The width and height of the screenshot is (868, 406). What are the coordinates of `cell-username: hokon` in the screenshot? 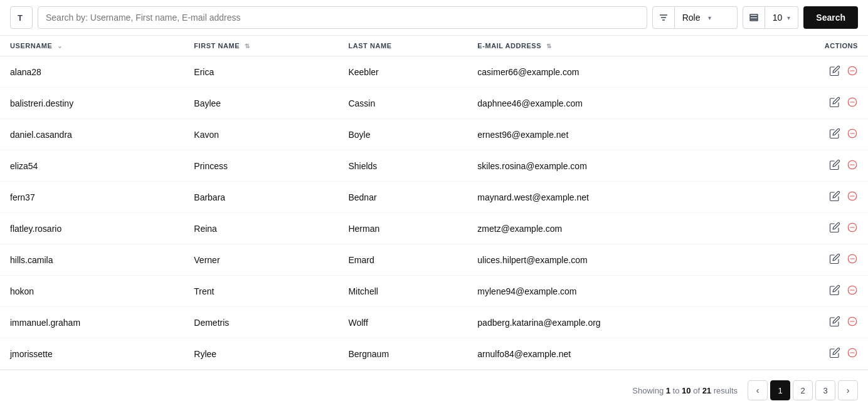 It's located at (92, 291).